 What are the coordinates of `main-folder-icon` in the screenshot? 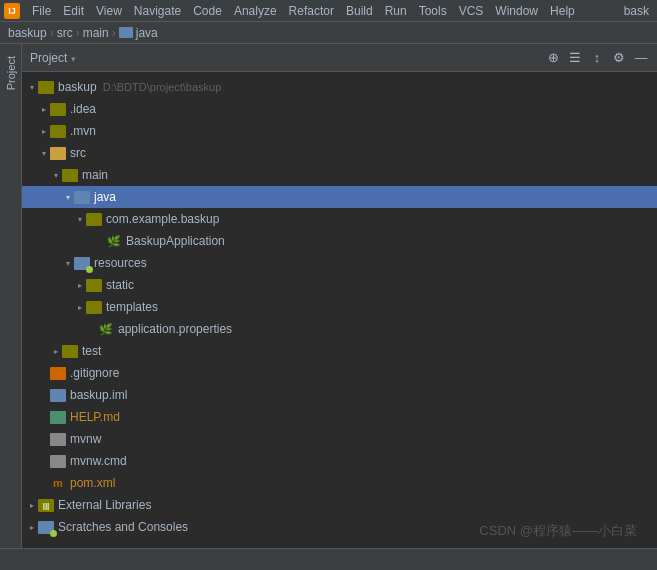 It's located at (70, 176).